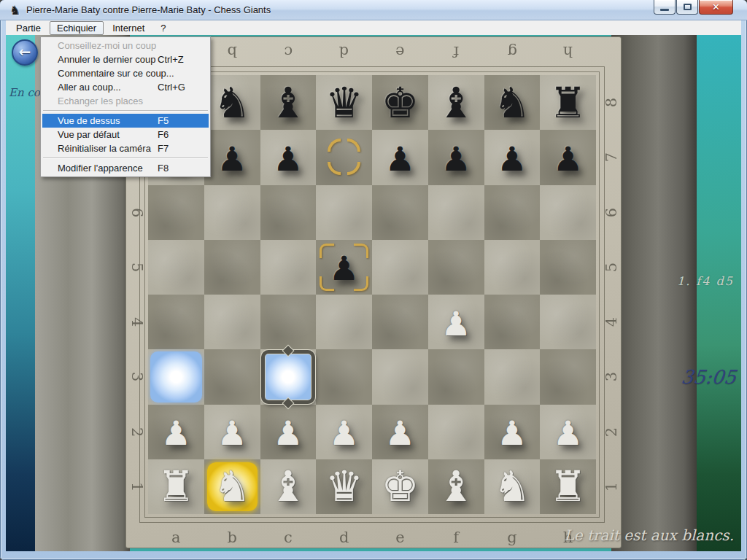 This screenshot has width=747, height=560. I want to click on close-button: ✕, so click(716, 7).